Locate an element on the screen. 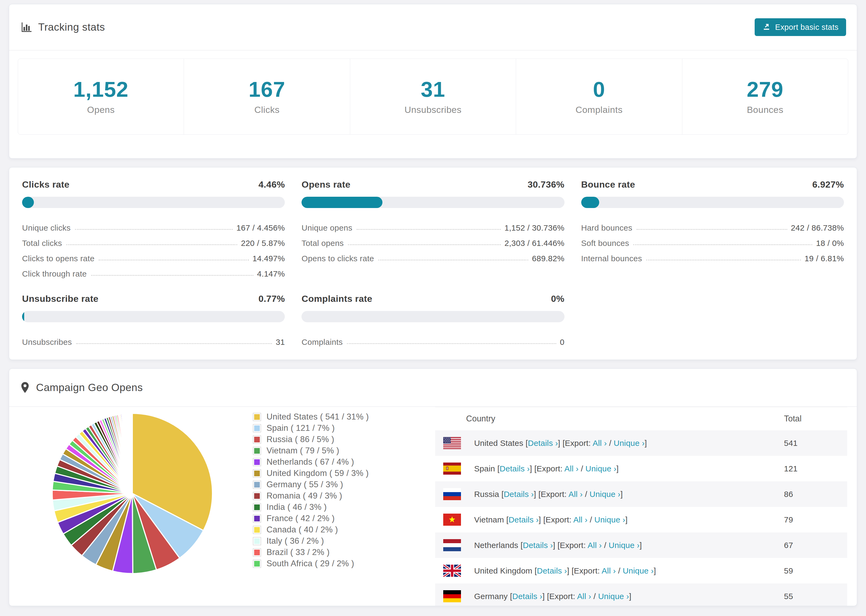 Image resolution: width=866 pixels, height=616 pixels. rate-row-label: Complaints is located at coordinates (322, 342).